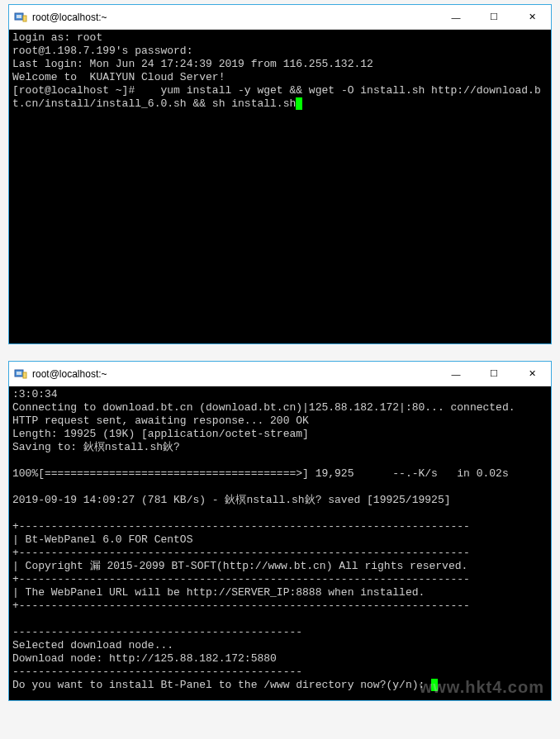 This screenshot has width=560, height=739. I want to click on terminal-line: | The WebPanel URL will be http://SERVER…, so click(218, 593).